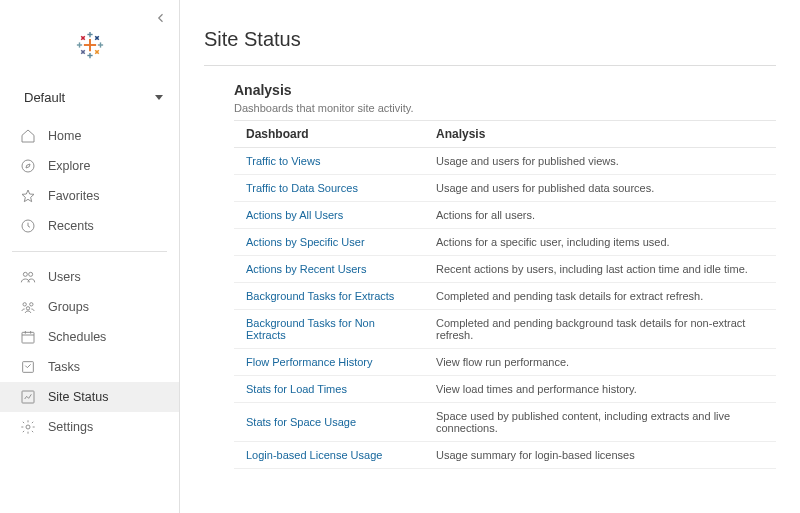 The height and width of the screenshot is (513, 800). Describe the element at coordinates (28, 226) in the screenshot. I see `clock-icon` at that location.